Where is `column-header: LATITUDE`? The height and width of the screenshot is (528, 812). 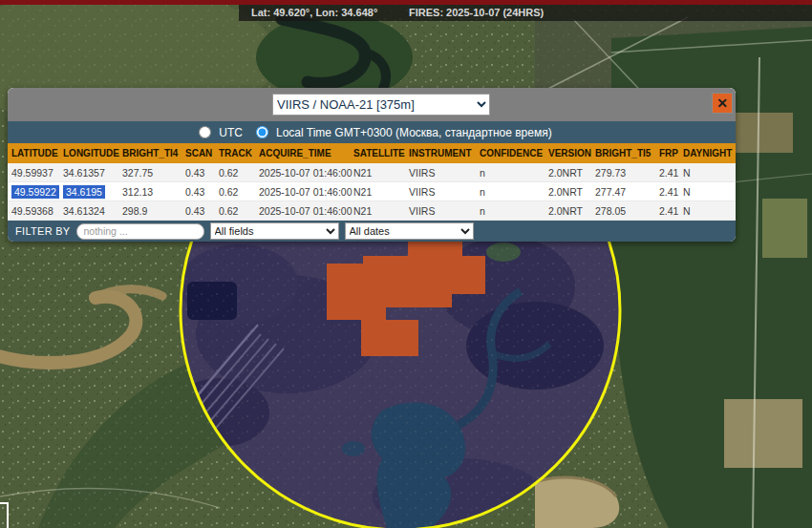
column-header: LATITUDE is located at coordinates (37, 153).